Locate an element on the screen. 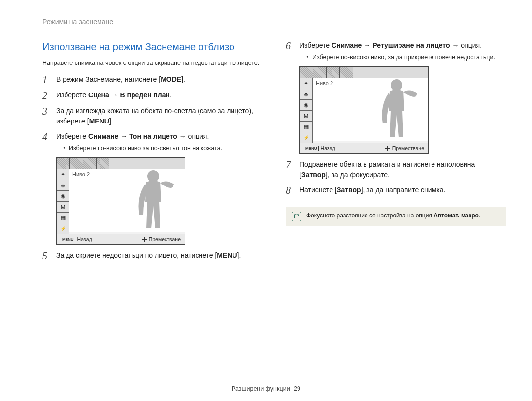 This screenshot has height=401, width=532. lcd-illustration-1: ✦ ☻ ◉ M ▦ ⚡̸ Ниво 2 is located at coordinates (160, 201).